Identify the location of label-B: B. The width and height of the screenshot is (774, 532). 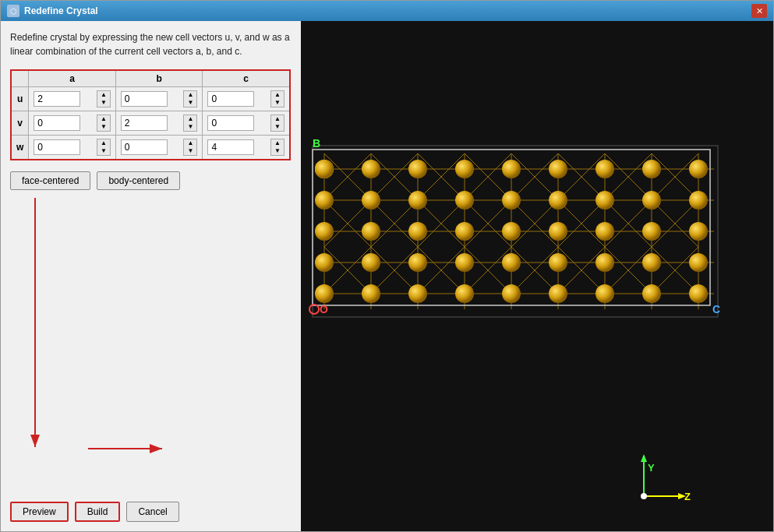
(316, 143).